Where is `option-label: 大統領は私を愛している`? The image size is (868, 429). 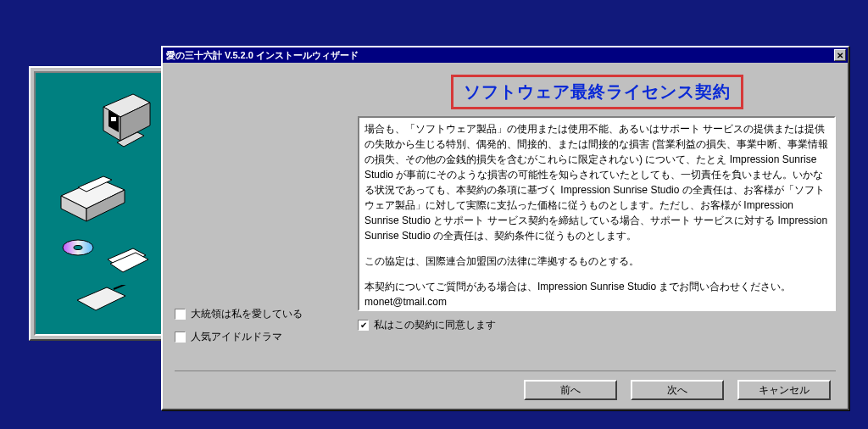 option-label: 大統領は私を愛している is located at coordinates (247, 314).